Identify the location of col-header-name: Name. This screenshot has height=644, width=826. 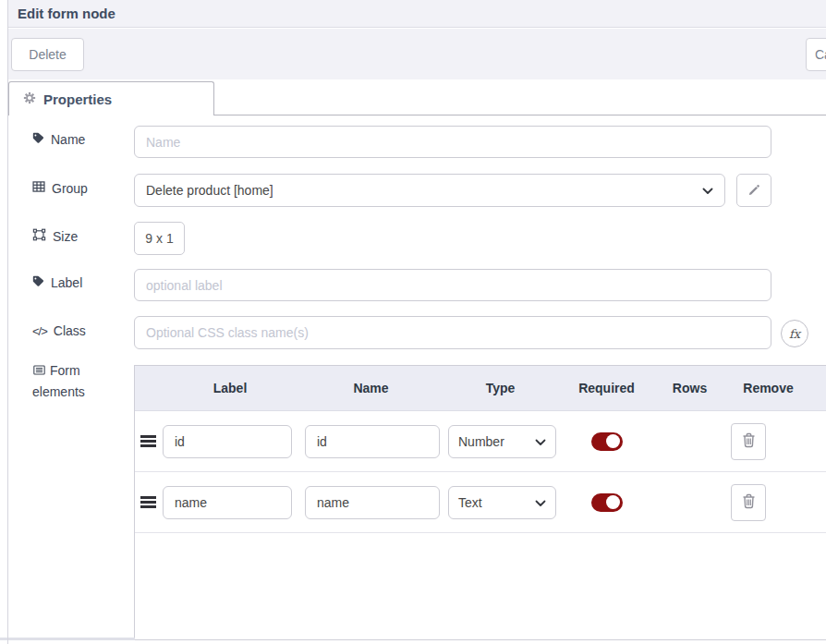
(371, 388).